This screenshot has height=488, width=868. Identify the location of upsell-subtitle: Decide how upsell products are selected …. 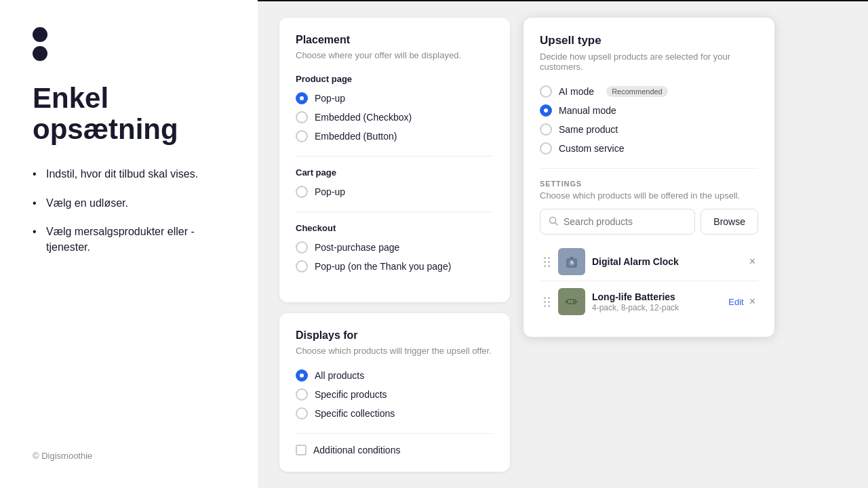
(649, 62).